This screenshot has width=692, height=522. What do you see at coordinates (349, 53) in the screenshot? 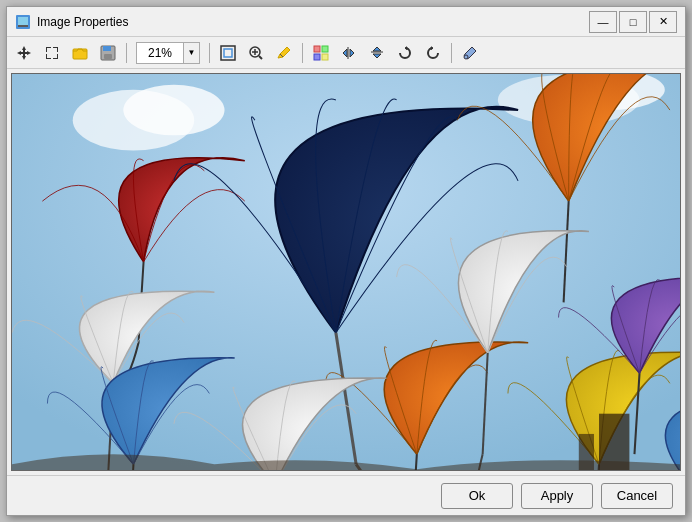
I see `flip-h-button` at bounding box center [349, 53].